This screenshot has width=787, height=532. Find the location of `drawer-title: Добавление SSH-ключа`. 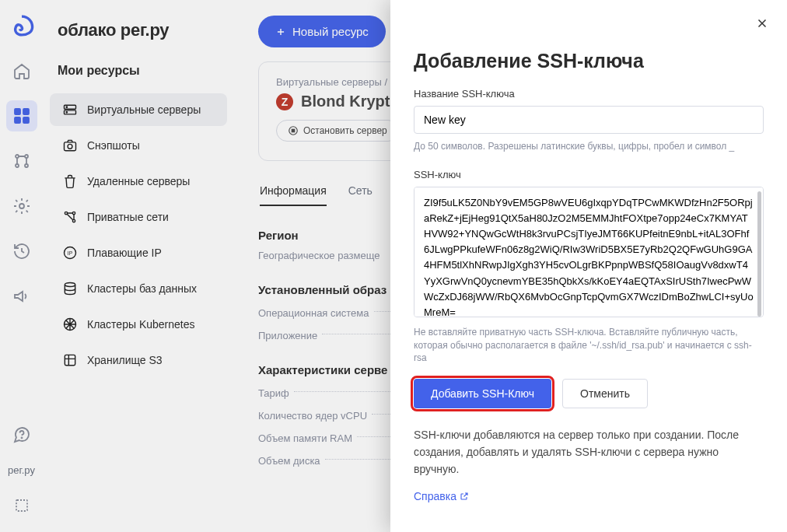

drawer-title: Добавление SSH-ключа is located at coordinates (589, 61).